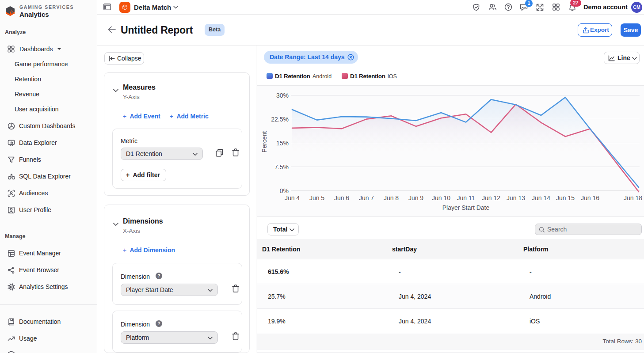 Image resolution: width=644 pixels, height=353 pixels. I want to click on svg-text: Jun 16, so click(590, 198).